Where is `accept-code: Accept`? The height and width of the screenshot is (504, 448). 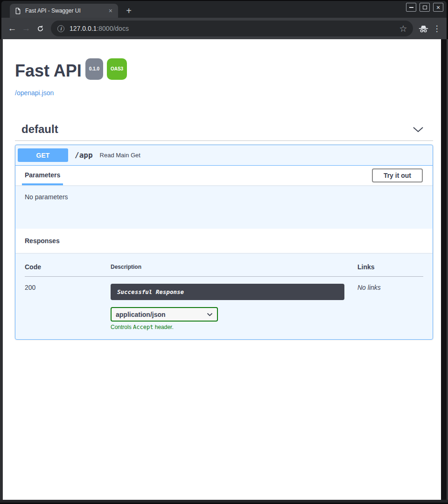
accept-code: Accept is located at coordinates (143, 327).